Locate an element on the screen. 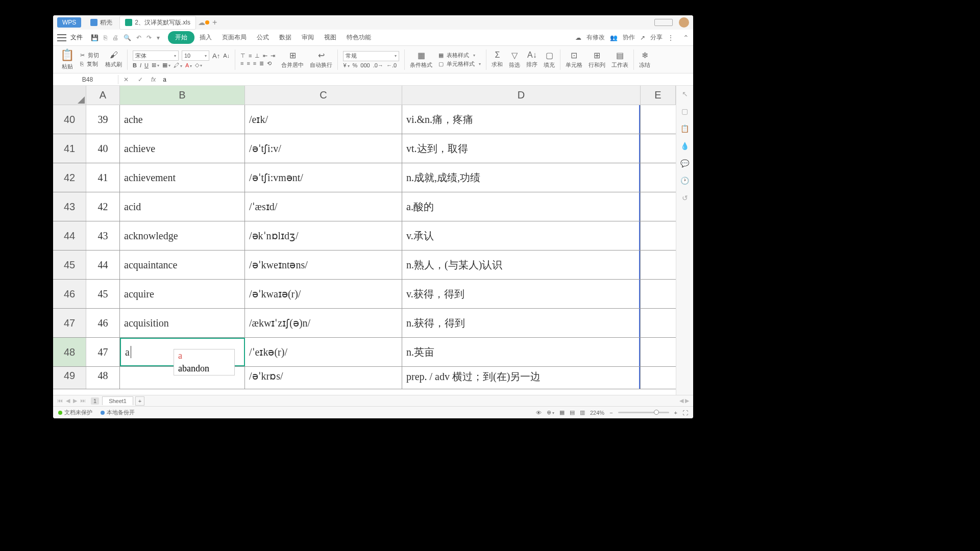 Image resolution: width=980 pixels, height=551 pixels. underline-button: U is located at coordinates (146, 65).